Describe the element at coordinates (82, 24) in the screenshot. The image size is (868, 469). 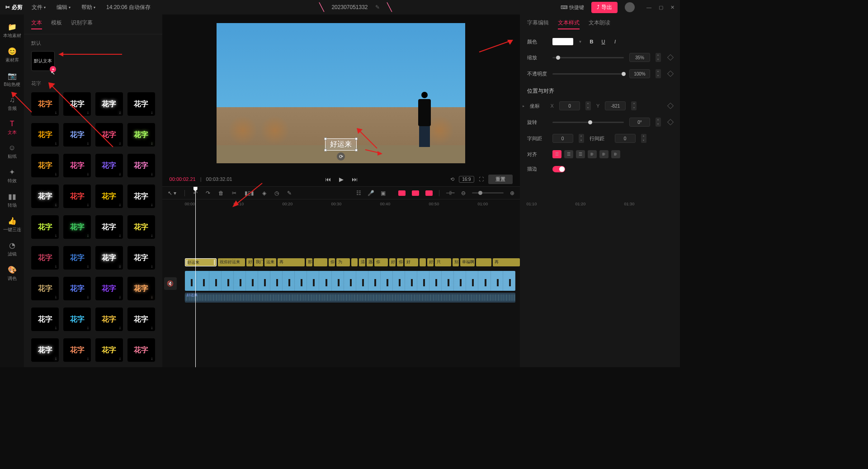
I see `tab-recognize: 识别字幕` at that location.